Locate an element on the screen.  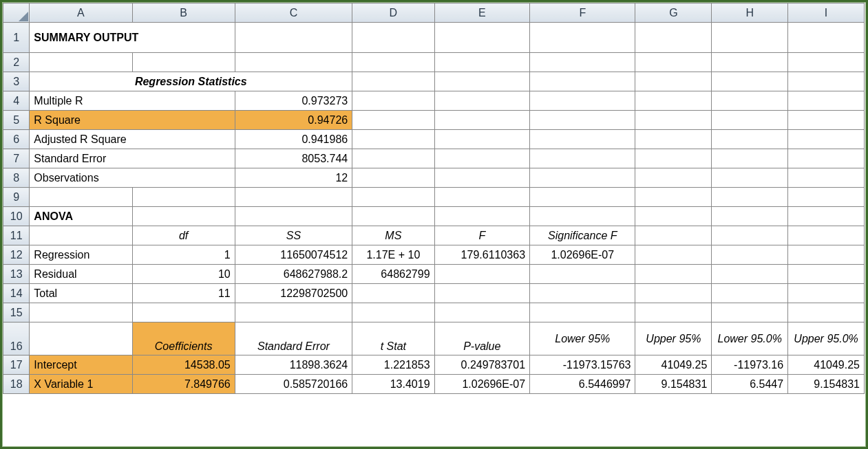
cell-A3: Regression Statistics is located at coordinates (191, 82).